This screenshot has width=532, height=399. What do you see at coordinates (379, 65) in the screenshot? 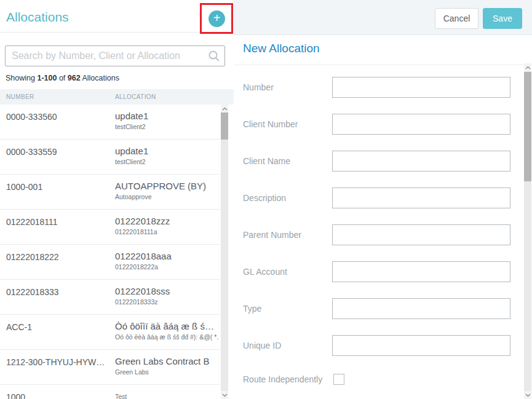
I see `form-title-divider` at bounding box center [379, 65].